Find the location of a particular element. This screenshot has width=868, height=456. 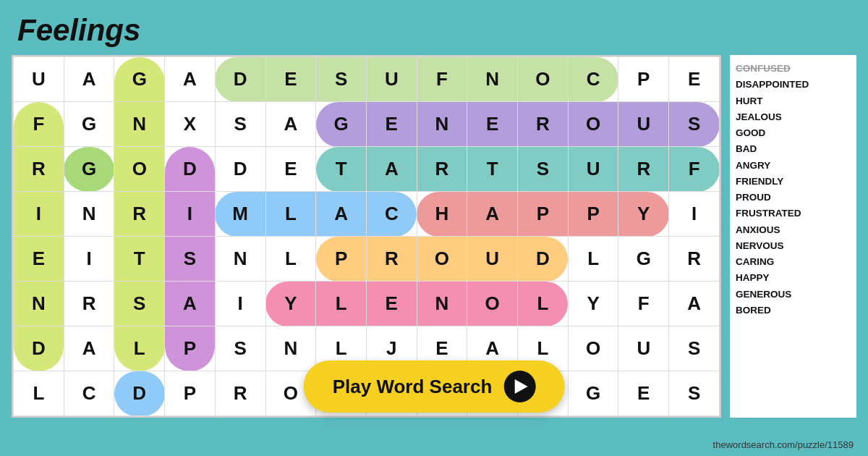

play-button-label: Play Word Search is located at coordinates (412, 387).